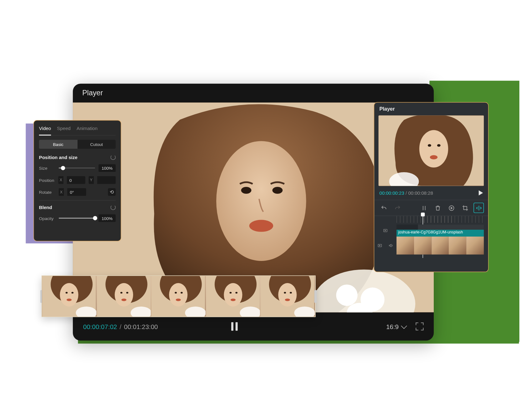 The height and width of the screenshot is (420, 525). Describe the element at coordinates (431, 246) in the screenshot. I see `track-row-main: joshua-earle-Cg7G8Gg1UM-unsplash` at that location.